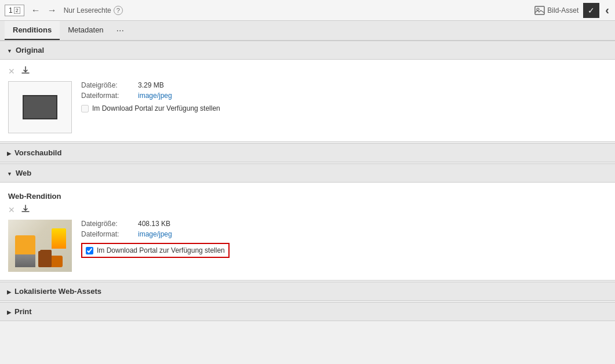 Image resolution: width=615 pixels, height=364 pixels. I want to click on collapse-btn: ‹, so click(607, 10).